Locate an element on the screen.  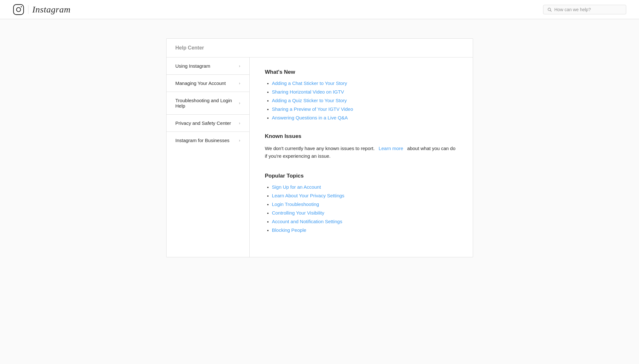
help-center-header: Help Center is located at coordinates (320, 48).